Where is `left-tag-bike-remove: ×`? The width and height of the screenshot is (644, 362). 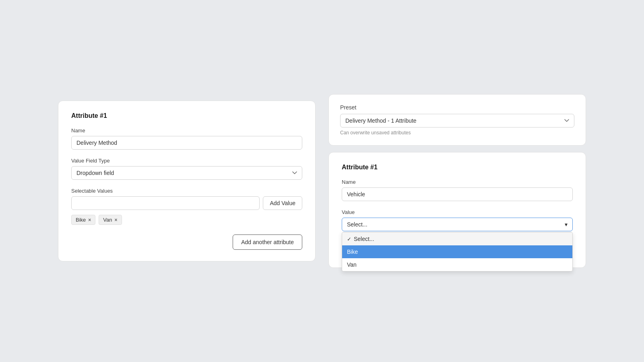
left-tag-bike-remove: × is located at coordinates (89, 220).